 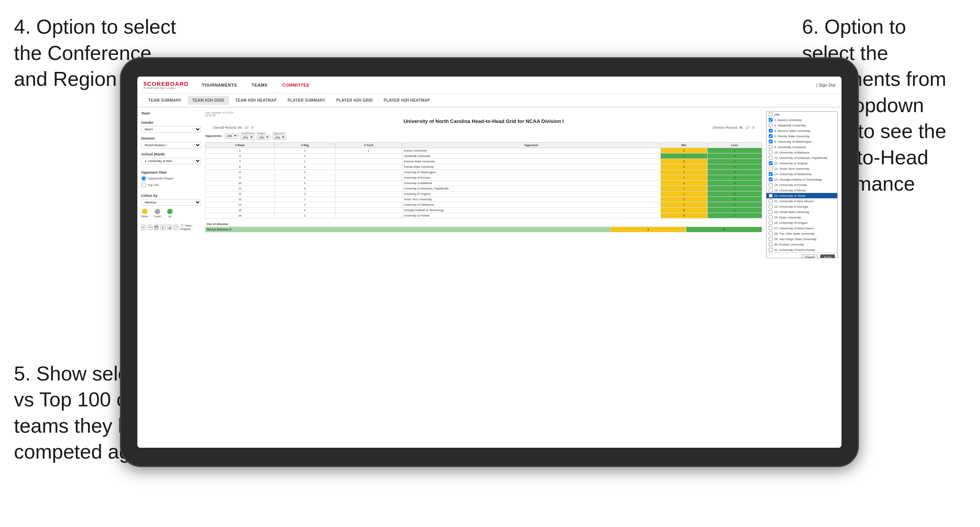 I want to click on cell-rank: 4, so click(x=240, y=162).